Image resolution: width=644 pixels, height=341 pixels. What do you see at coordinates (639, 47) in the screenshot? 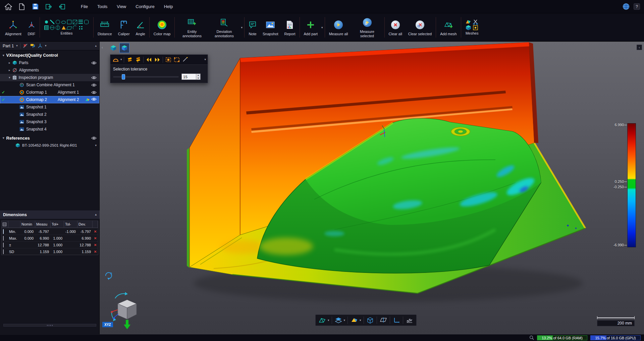
I see `scroll-right-chevron-icon: ‹` at bounding box center [639, 47].